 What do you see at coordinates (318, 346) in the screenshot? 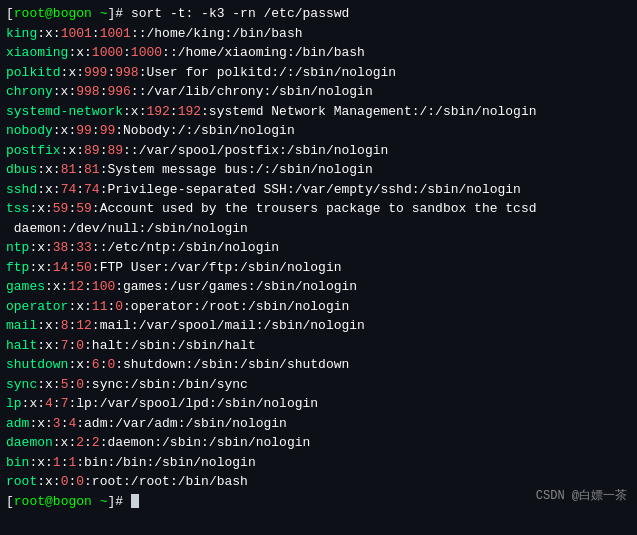
I see `output-line-16: halt:x:7:0:halt:/sbin:/sbin/halt` at bounding box center [318, 346].